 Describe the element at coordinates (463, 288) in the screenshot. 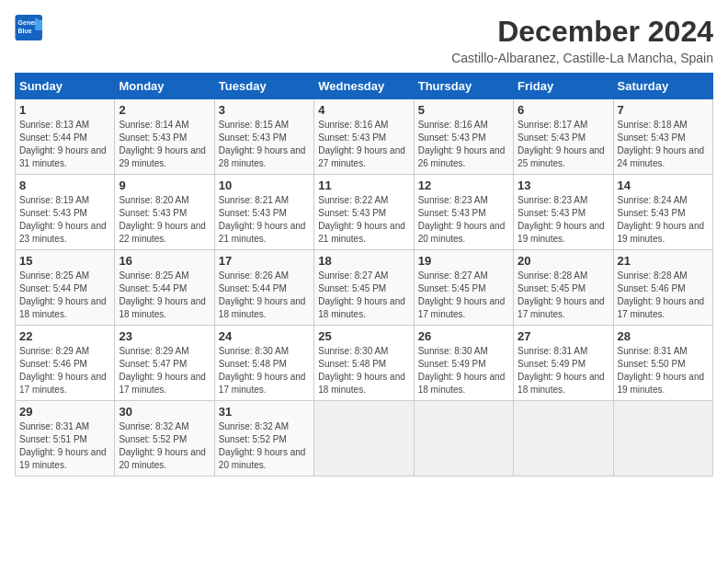

I see `calendar-day-cell: 19Sunrise: 8:27 AMSunset: 5:45 PMDayligh…` at that location.